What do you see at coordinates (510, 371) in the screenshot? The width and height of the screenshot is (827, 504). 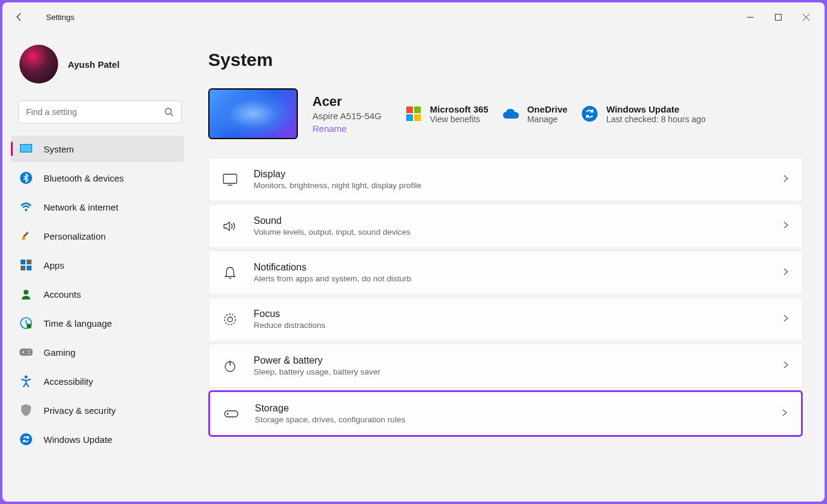 I see `setting-desc: Sleep, battery usage, battery saver` at bounding box center [510, 371].